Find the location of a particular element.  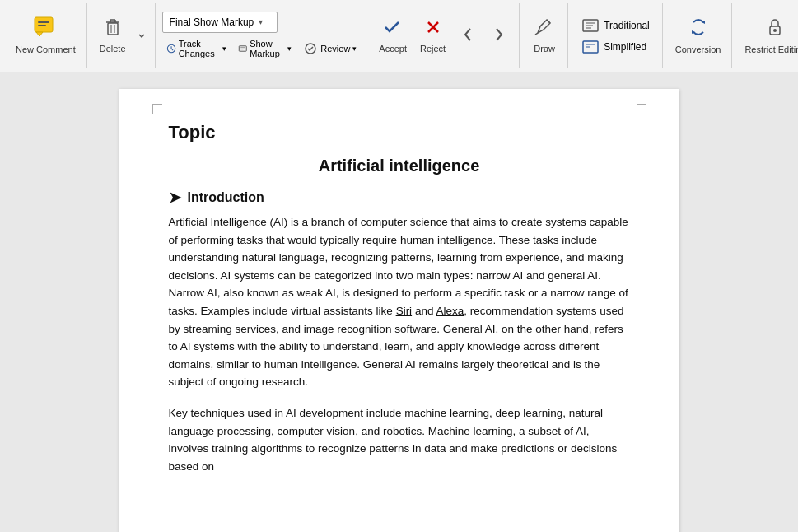

ribbon-toolbar: New Comment Delete is located at coordinates (399, 36).